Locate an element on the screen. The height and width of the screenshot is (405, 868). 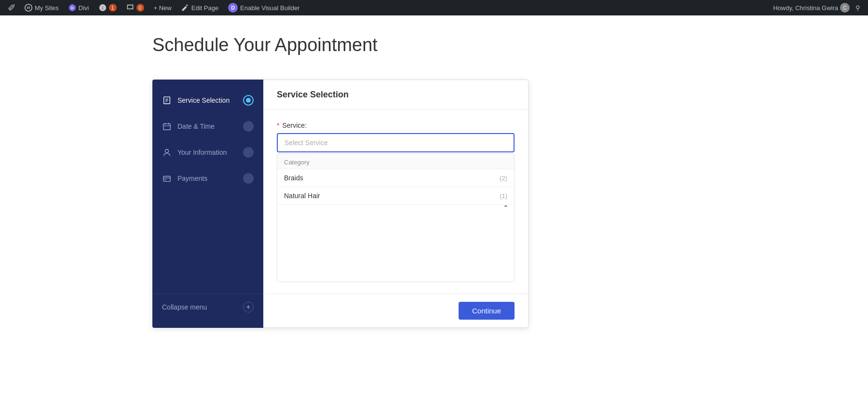
service-select-box: Select Service ⌃ is located at coordinates (395, 143).